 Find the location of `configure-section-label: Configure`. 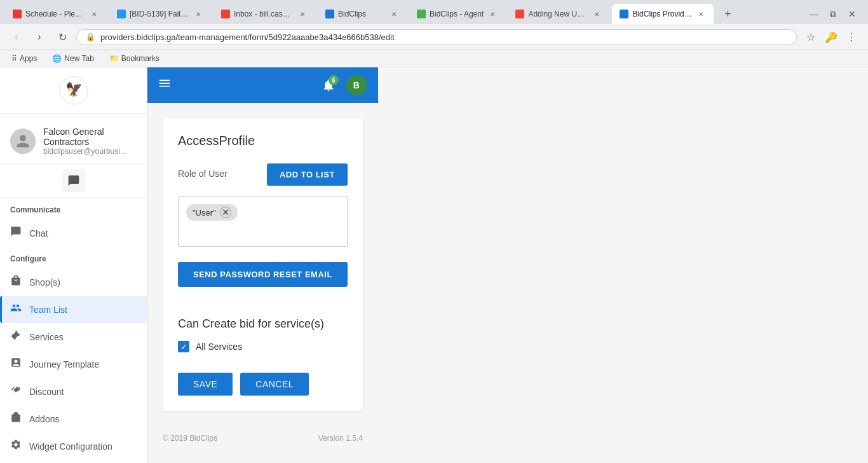

configure-section-label: Configure is located at coordinates (74, 259).